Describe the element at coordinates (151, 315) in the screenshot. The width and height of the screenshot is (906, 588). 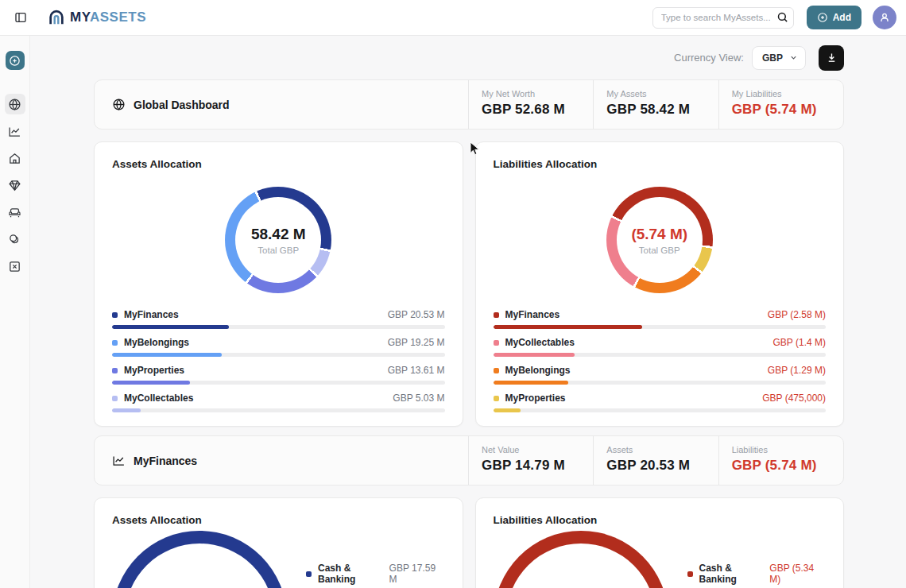
I see `legend-label: MyFinances` at that location.